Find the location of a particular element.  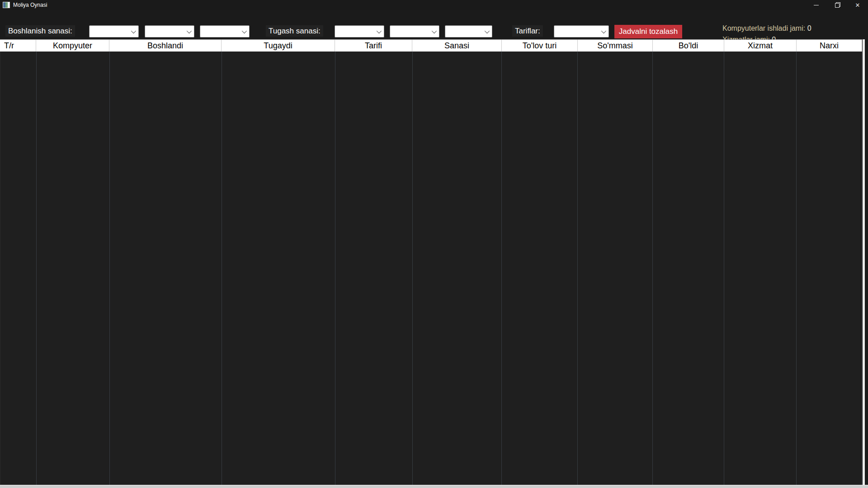

computers-total: Kompyuterlar ishladi jami: 0 is located at coordinates (767, 28).